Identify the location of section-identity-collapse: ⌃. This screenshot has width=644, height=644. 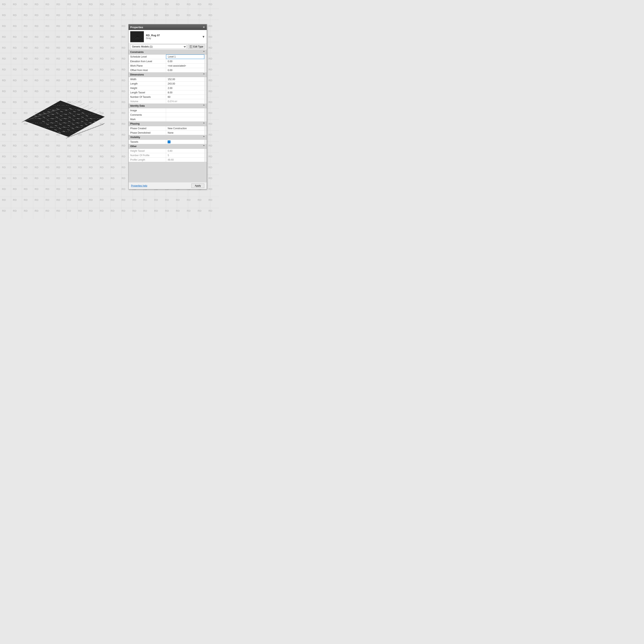
(204, 106).